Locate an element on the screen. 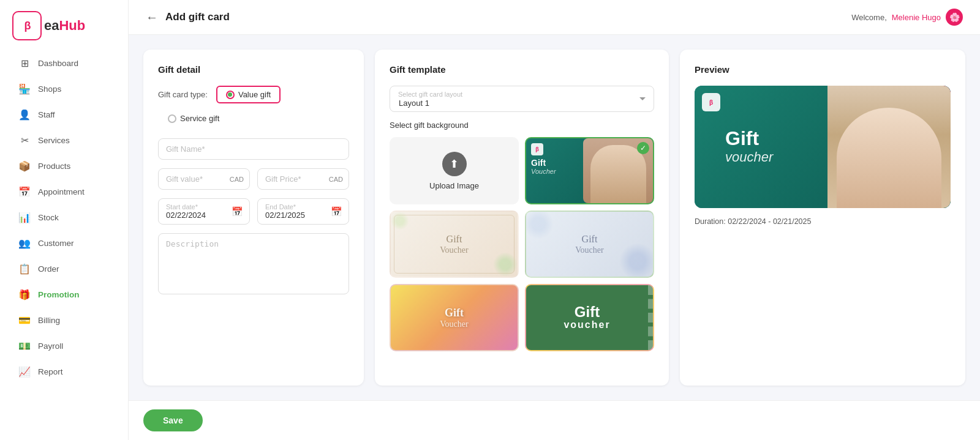 This screenshot has height=440, width=980. start-date-value: 02/22/2024 is located at coordinates (204, 215).